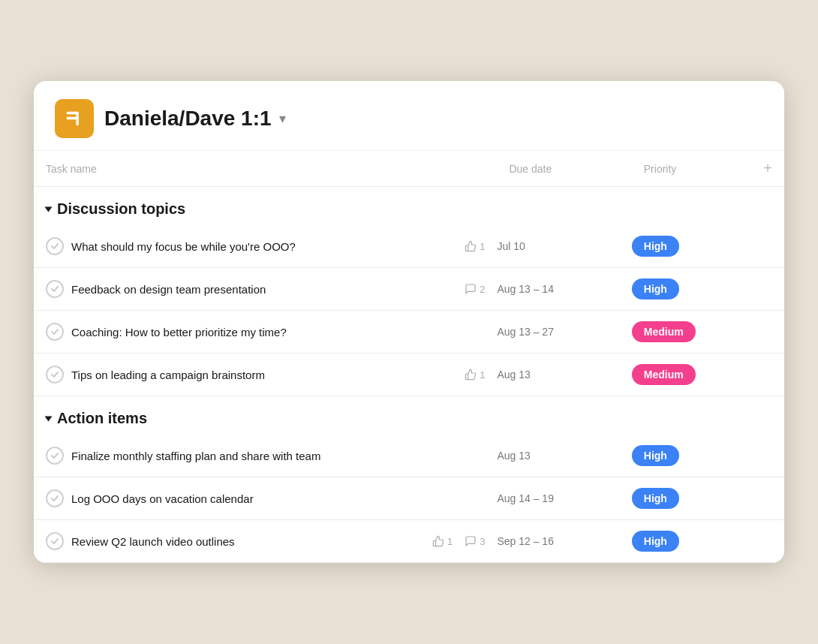 This screenshot has height=644, width=818. I want to click on table-row: Coaching: How to better prioritize my ti…, so click(409, 332).